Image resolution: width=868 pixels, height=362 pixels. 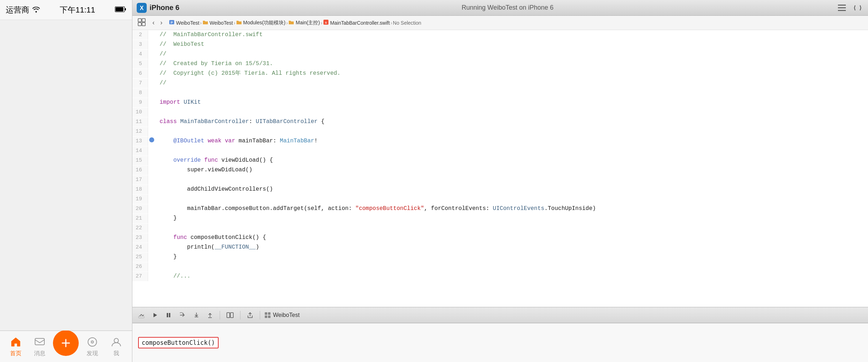 What do you see at coordinates (500, 35) in the screenshot?
I see `code-line-2: 2 // MainTabBarController.swift` at bounding box center [500, 35].